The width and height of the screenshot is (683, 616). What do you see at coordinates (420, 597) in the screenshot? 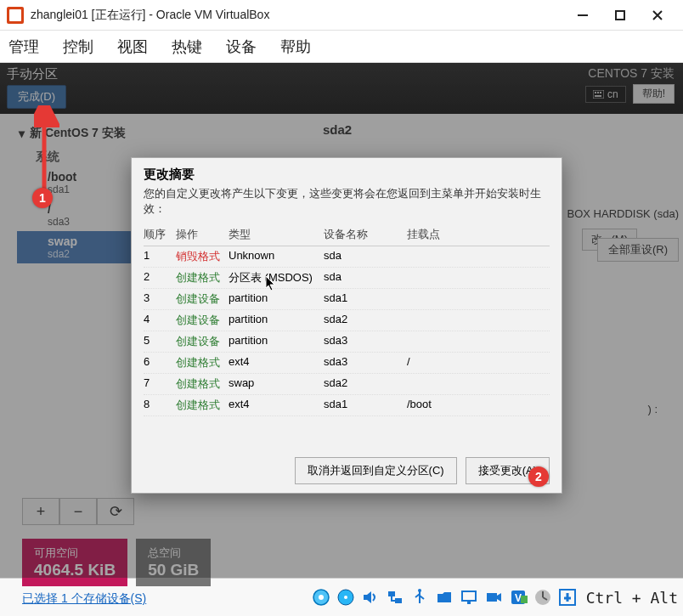
I see `usb-icon` at bounding box center [420, 597].